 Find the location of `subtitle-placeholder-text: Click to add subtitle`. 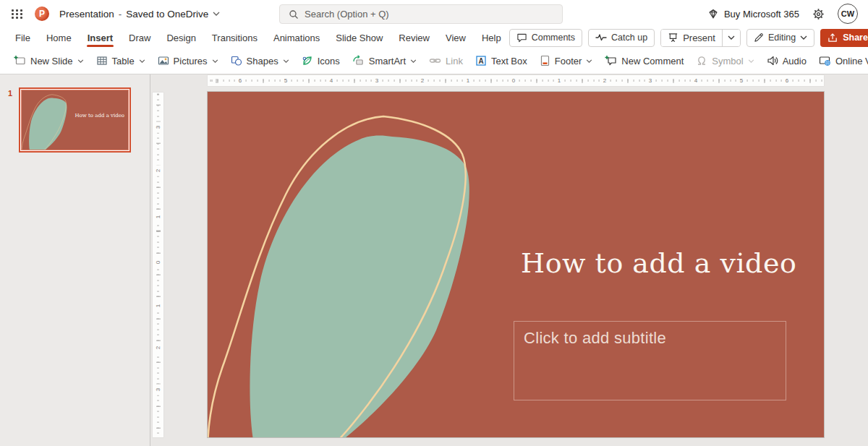

subtitle-placeholder-text: Click to add subtitle is located at coordinates (595, 338).